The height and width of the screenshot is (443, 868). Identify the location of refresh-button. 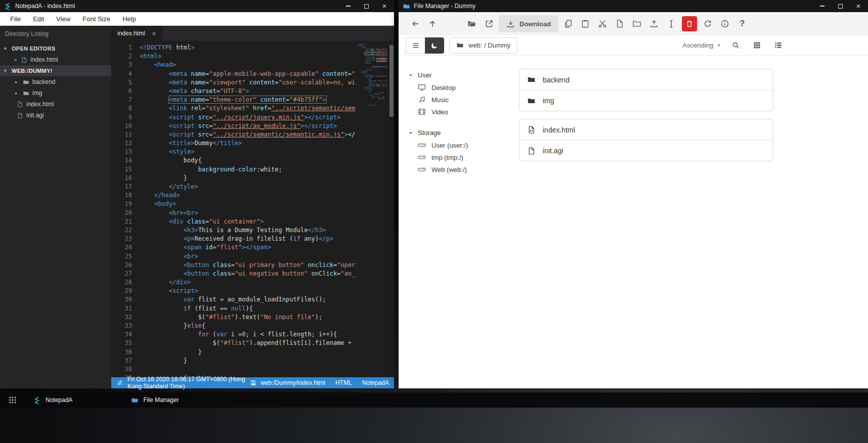
(708, 24).